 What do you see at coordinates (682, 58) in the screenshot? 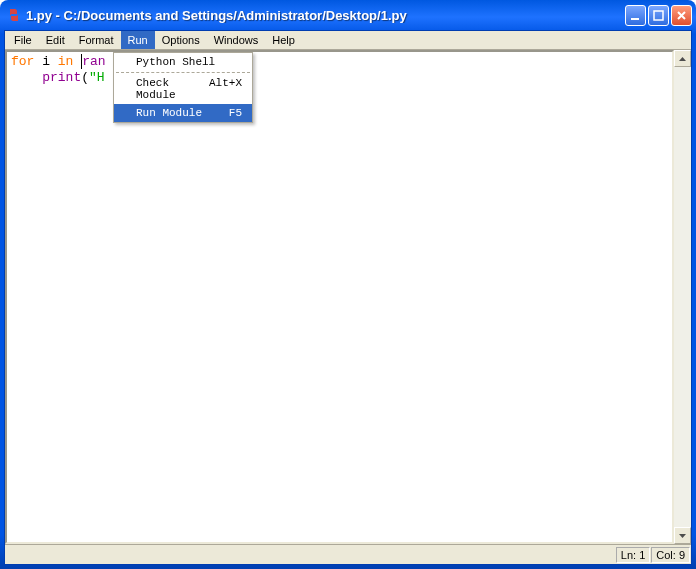
I see `scroll-up-button` at bounding box center [682, 58].